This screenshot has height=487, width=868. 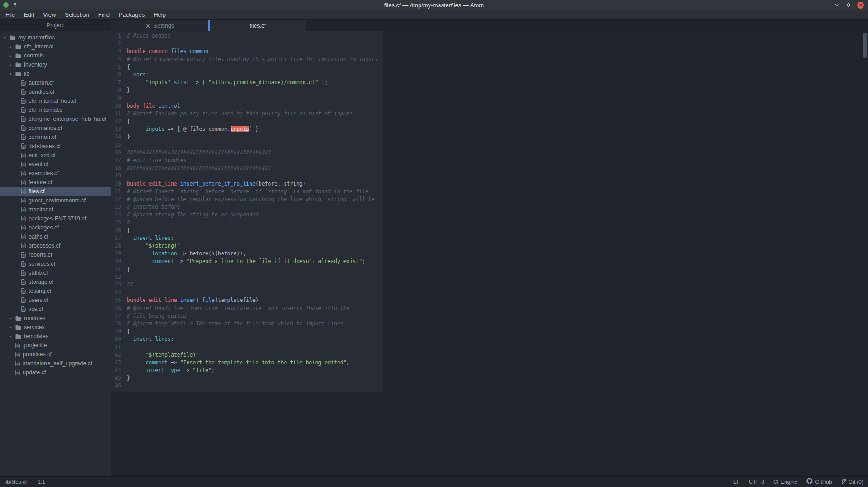 I want to click on code-line-40: 40 insert_lines:, so click(x=247, y=339).